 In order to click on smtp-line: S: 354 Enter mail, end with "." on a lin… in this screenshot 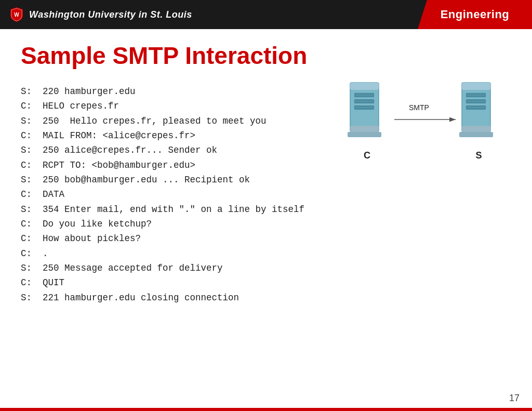, I will do `click(266, 209)`.